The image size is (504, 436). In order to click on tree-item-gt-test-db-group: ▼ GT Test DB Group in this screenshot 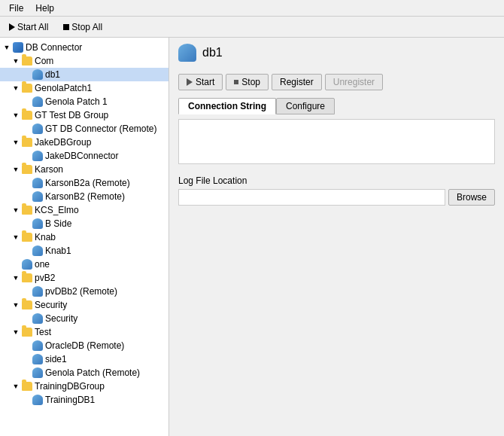, I will do `click(84, 115)`.